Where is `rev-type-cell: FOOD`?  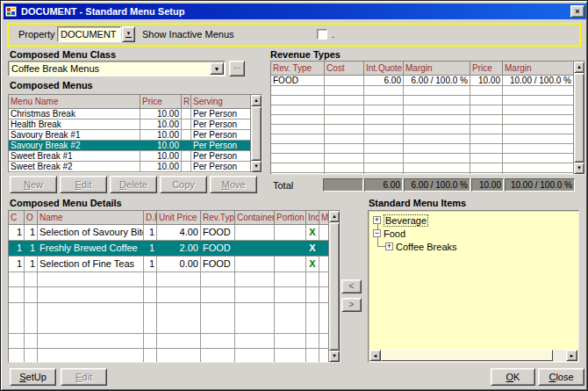
rev-type-cell: FOOD is located at coordinates (218, 232).